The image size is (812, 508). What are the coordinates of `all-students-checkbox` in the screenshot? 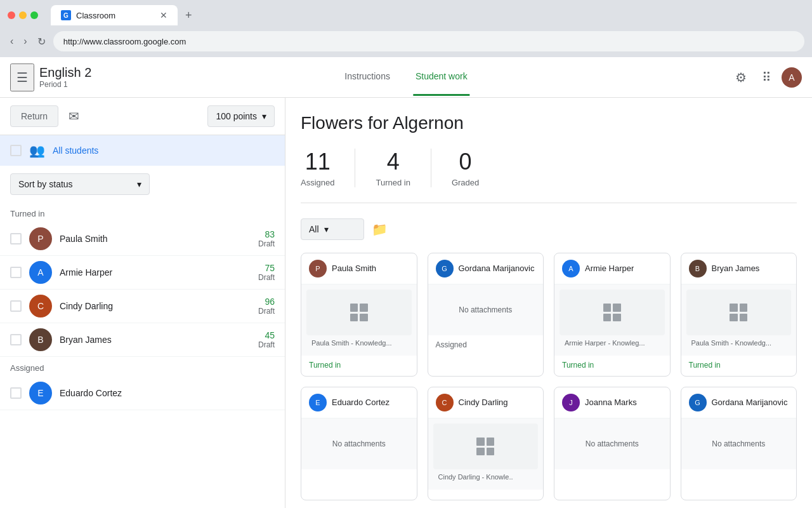 It's located at (16, 150).